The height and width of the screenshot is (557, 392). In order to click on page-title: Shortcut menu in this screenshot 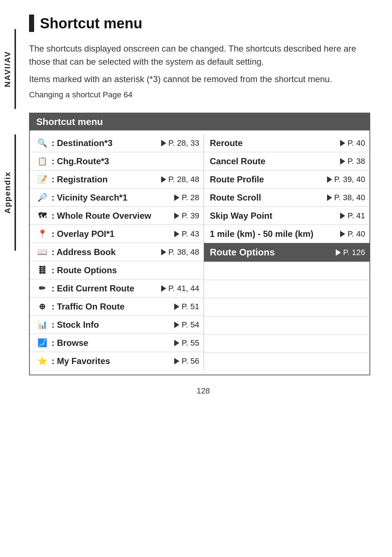, I will do `click(203, 23)`.